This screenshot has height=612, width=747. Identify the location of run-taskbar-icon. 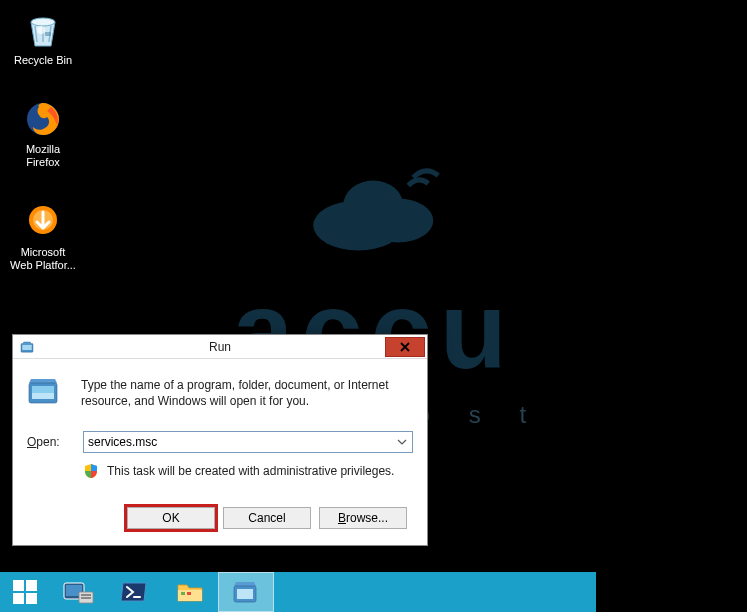
(246, 592).